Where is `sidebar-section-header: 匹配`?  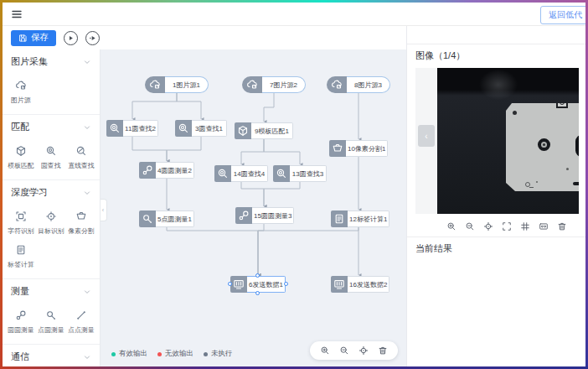
sidebar-section-header: 匹配 is located at coordinates (51, 126).